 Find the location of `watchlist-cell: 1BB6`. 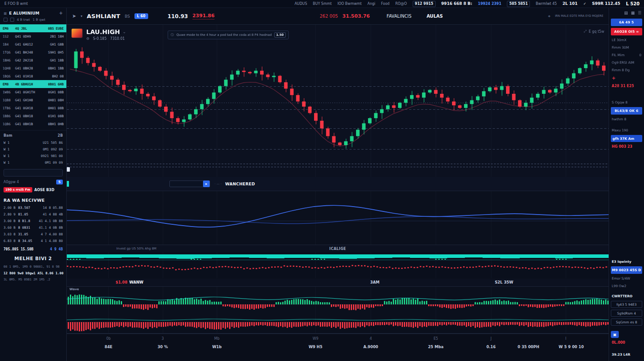

watchlist-cell: 1BB6 is located at coordinates (8, 116).